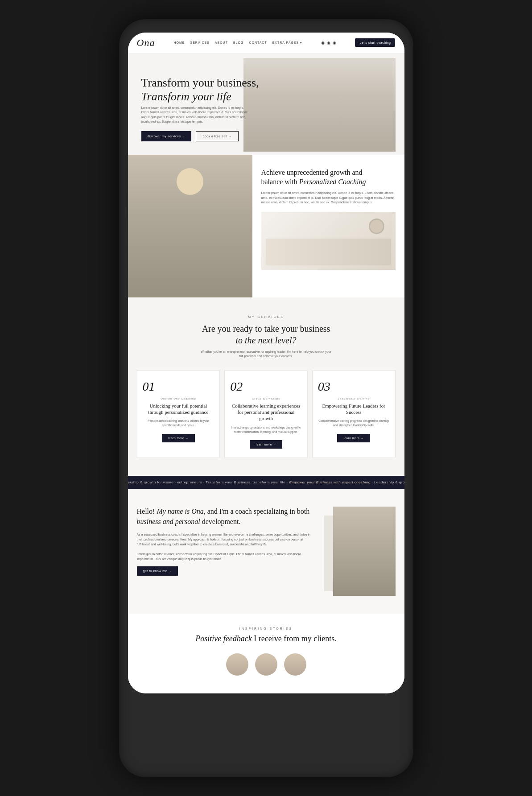 Image resolution: width=532 pixels, height=796 pixels. What do you see at coordinates (226, 551) in the screenshot?
I see `about-content: Hello! My name is Ona, and I'm a coach s…` at bounding box center [226, 551].